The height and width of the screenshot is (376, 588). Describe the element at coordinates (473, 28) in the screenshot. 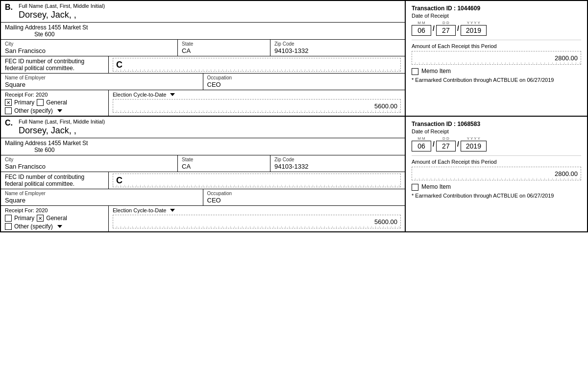

I see `section-b-year-group: Y Y Y Y 2019` at that location.